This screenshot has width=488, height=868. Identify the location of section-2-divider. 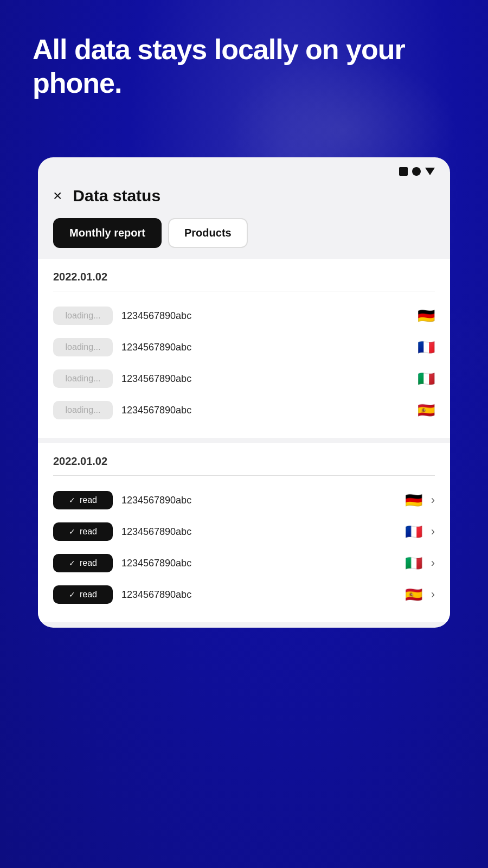
(244, 475).